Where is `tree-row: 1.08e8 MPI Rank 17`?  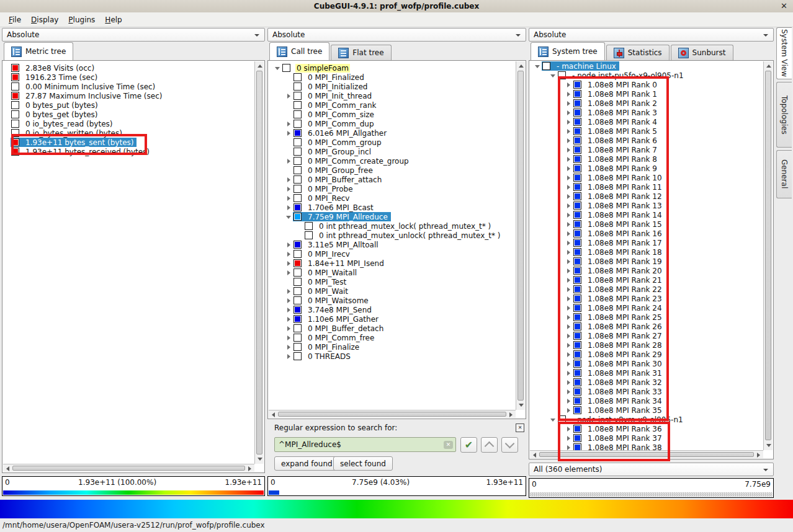
tree-row: 1.08e8 MPI Rank 17 is located at coordinates (647, 243).